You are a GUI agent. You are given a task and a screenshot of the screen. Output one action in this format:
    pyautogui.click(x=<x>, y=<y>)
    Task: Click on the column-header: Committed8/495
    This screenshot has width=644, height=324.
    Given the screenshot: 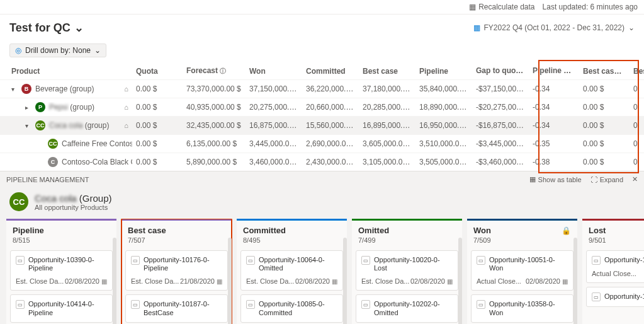 What is the action you would take?
    pyautogui.click(x=292, y=233)
    